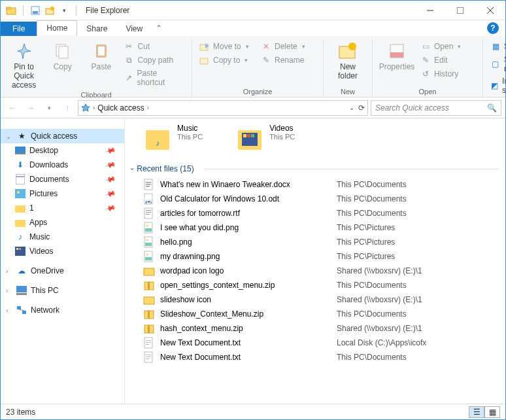 This screenshot has height=420, width=506. I want to click on file-row: New Text Document.txtThis PC\Documents, so click(321, 357).